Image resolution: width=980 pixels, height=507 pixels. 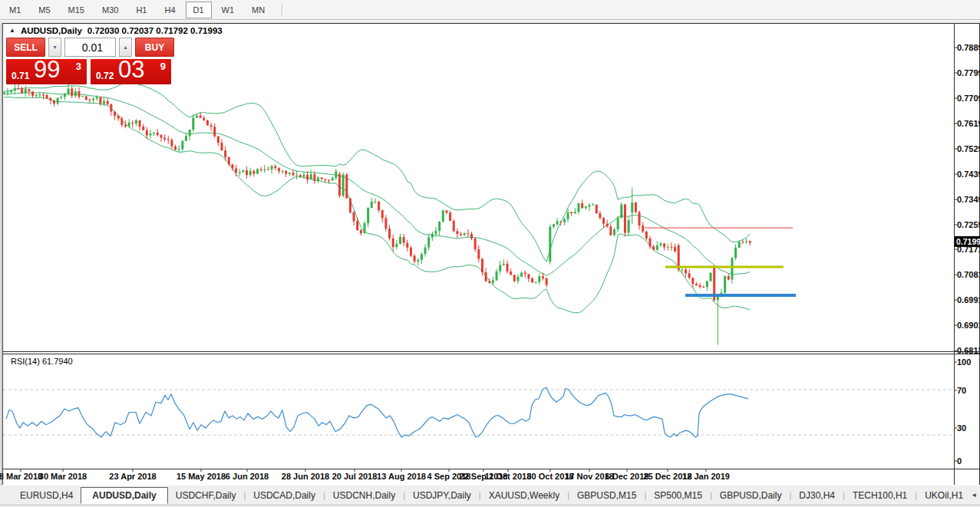 I want to click on chart-tab-usdchf: USDCHF,Daily, so click(x=206, y=495).